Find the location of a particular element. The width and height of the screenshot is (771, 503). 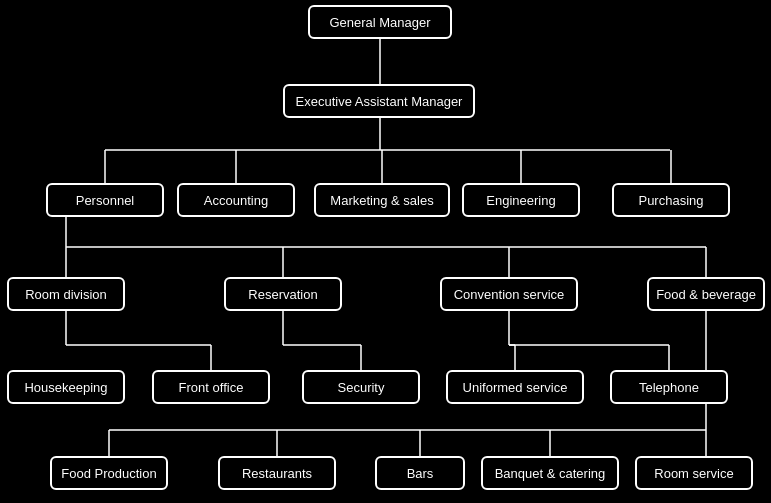

security-node: Security is located at coordinates (361, 387).